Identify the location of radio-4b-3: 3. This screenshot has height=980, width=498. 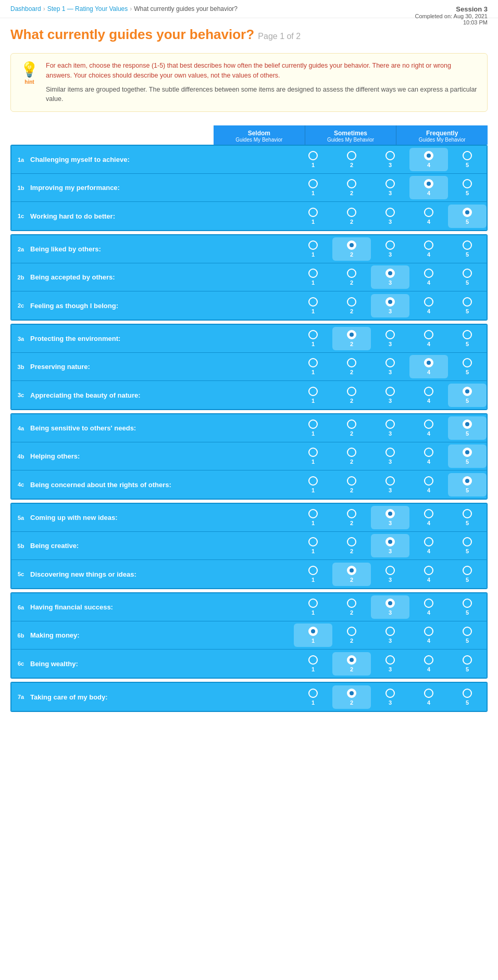
(390, 456).